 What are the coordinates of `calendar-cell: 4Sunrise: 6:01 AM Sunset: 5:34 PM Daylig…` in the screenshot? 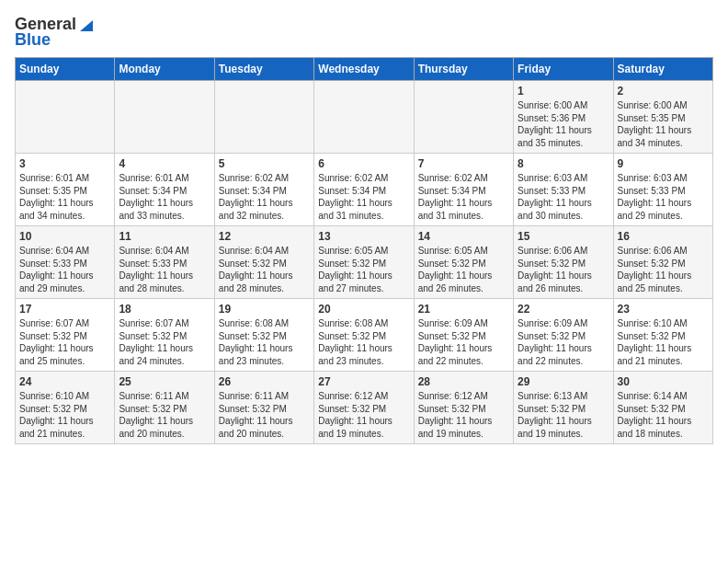 It's located at (165, 190).